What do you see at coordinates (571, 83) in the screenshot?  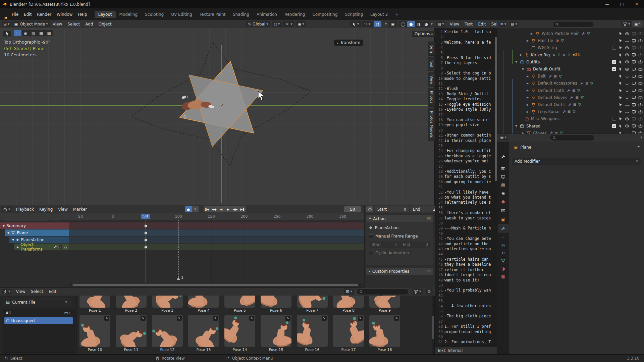 I see `outliner-row-default-accessories: ▶Default Accessories▦` at bounding box center [571, 83].